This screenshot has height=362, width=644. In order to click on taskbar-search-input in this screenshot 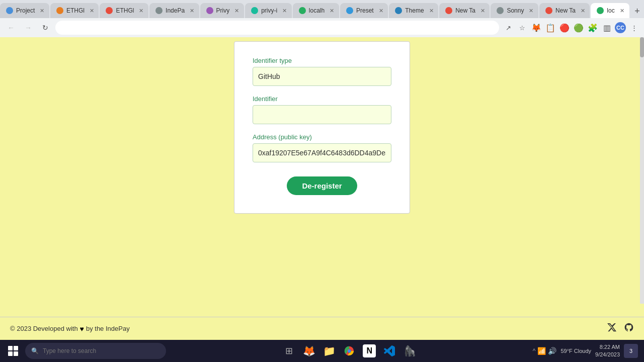, I will do `click(102, 351)`.